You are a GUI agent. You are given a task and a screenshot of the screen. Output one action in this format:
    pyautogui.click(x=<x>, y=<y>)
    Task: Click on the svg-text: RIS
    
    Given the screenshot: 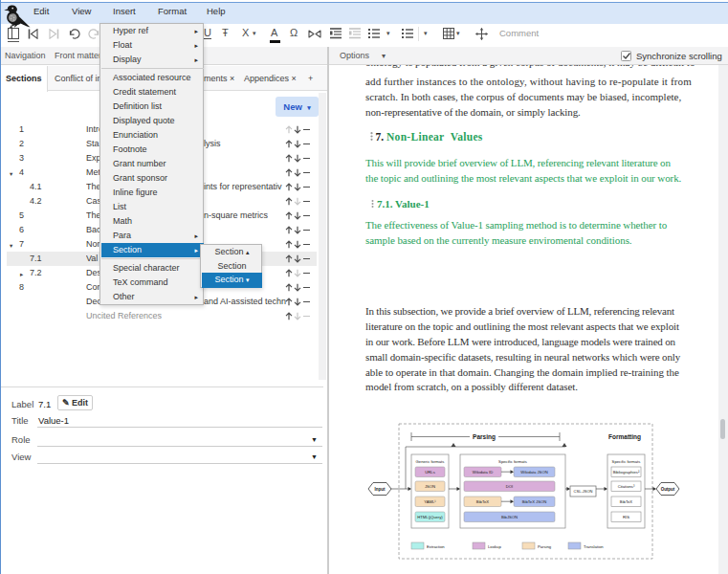 What is the action you would take?
    pyautogui.click(x=626, y=517)
    